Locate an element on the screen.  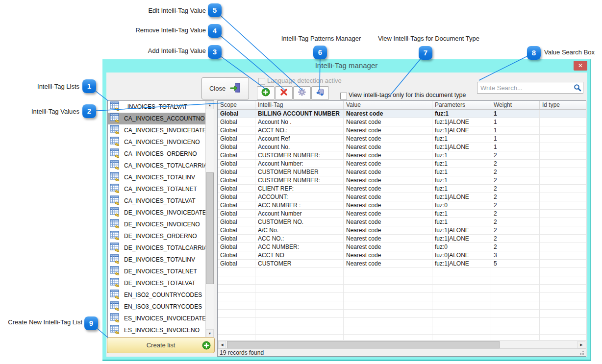
table-row: GlobalCUSTOMERNearest codefuz:1|ALONE5 is located at coordinates (402, 264).